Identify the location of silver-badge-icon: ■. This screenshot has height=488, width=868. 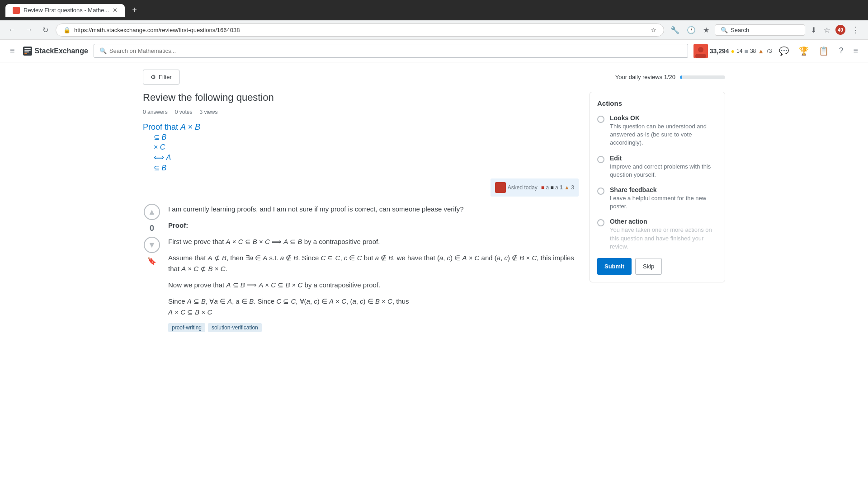
(746, 51).